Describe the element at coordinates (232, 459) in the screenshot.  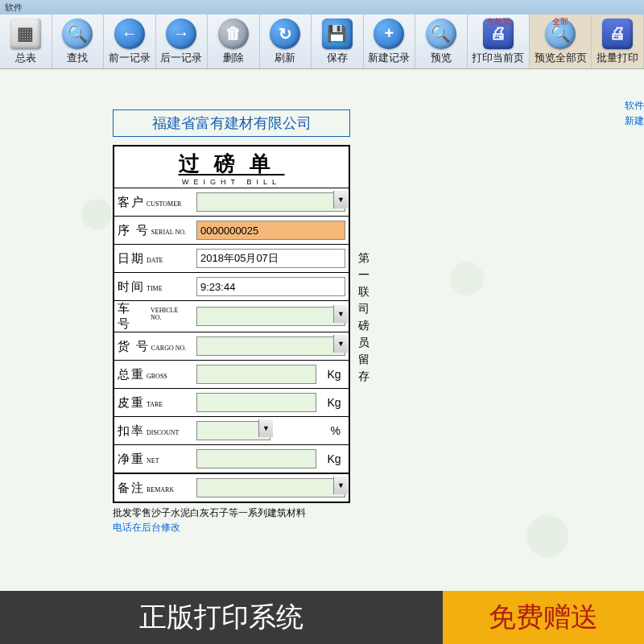
I see `row-net: 净重NET Kg` at that location.